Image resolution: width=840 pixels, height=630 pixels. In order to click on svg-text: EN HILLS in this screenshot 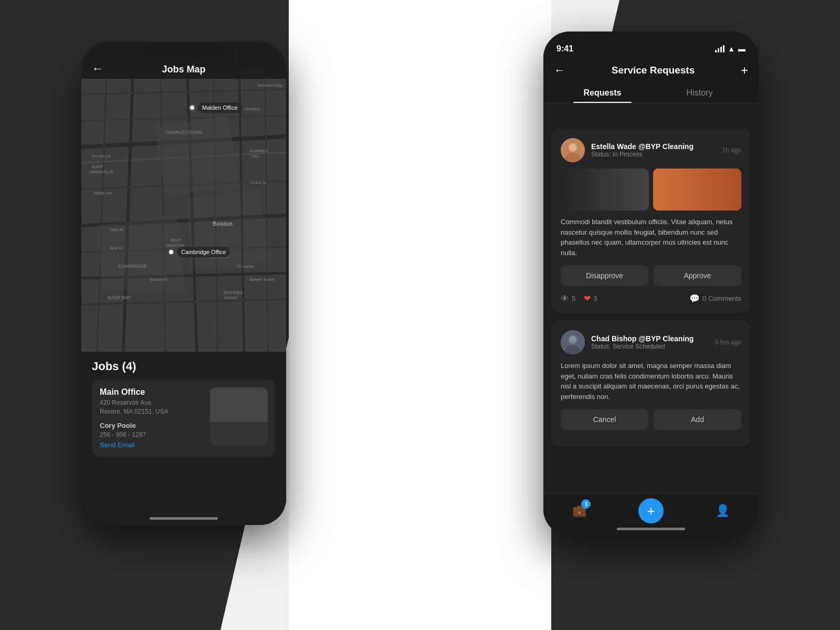, I will do `click(101, 156)`.